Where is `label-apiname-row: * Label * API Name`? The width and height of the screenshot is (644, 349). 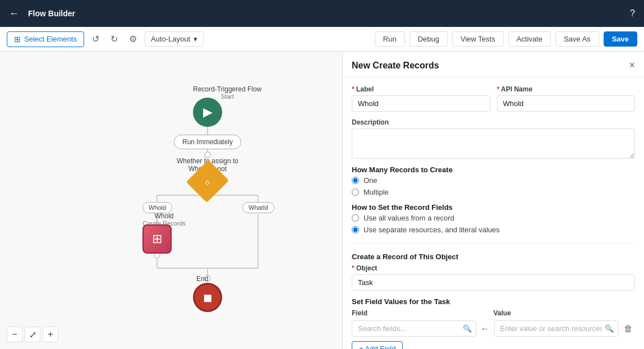
label-apiname-row: * Label * API Name is located at coordinates (494, 99).